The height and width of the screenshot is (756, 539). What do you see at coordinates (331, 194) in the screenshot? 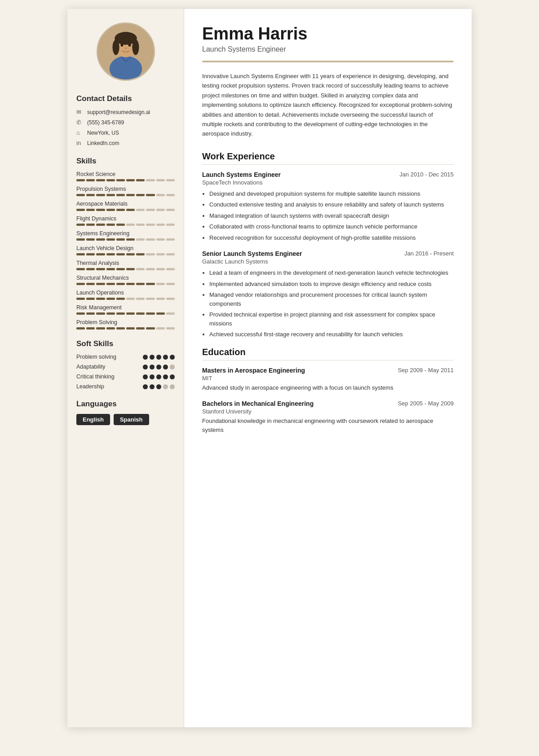
I see `bullet-item: Designed and developed propulsion system…` at bounding box center [331, 194].